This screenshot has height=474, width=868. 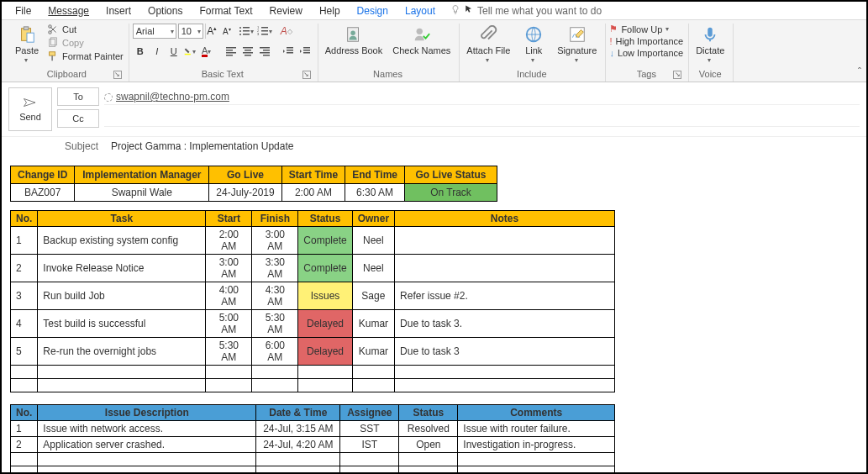 What do you see at coordinates (642, 29) in the screenshot?
I see `follow-up-label: Follow Up` at bounding box center [642, 29].